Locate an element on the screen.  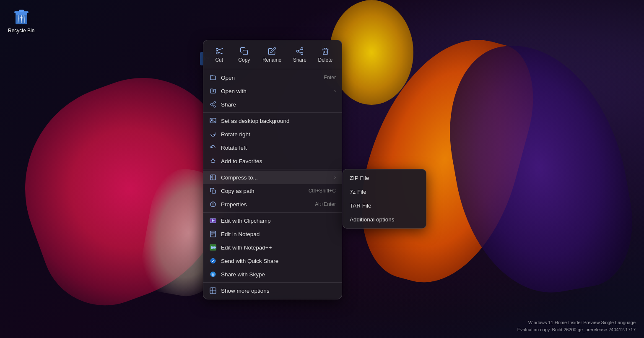
more-options-label: Show more options is located at coordinates (278, 291).